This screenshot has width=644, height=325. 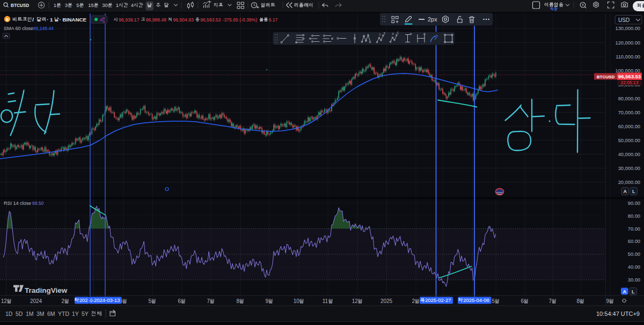 I want to click on svg-text: · BINANCE, so click(x=73, y=19).